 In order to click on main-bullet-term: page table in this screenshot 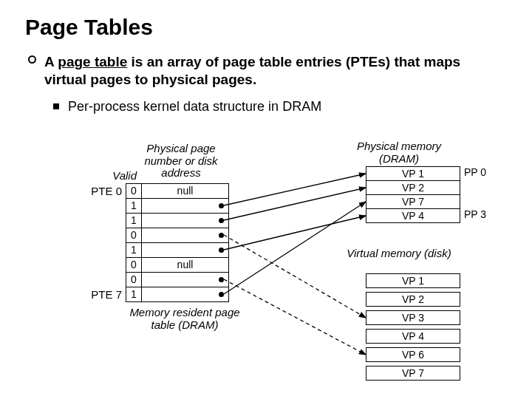, I will do `click(92, 62)`.